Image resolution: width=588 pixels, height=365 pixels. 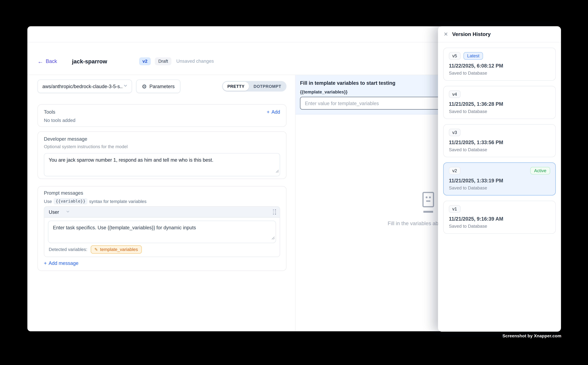 I want to click on version-card-v5: v5 Latest 11/22/2025, 6:08:12 PM Saved t…, so click(x=499, y=64).